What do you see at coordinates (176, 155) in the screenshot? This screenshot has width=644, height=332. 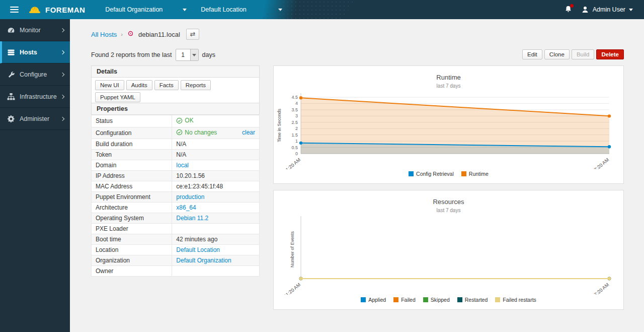 I see `table-row: TokenN/A` at bounding box center [176, 155].